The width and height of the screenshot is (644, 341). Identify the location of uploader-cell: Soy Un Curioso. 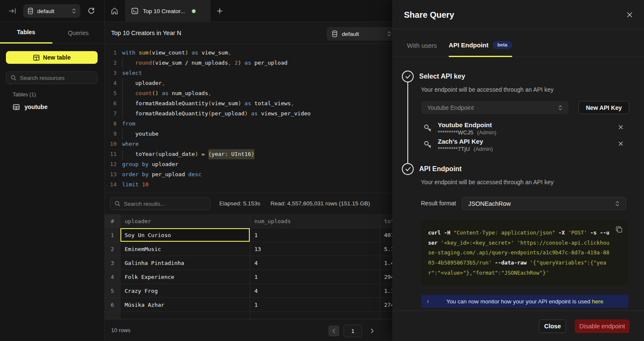
(185, 235).